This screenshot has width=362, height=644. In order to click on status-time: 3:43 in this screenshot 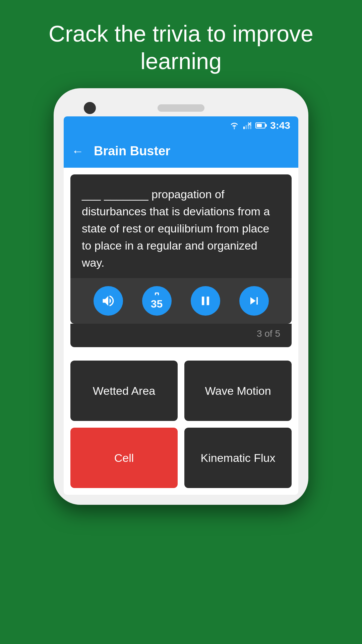, I will do `click(280, 125)`.